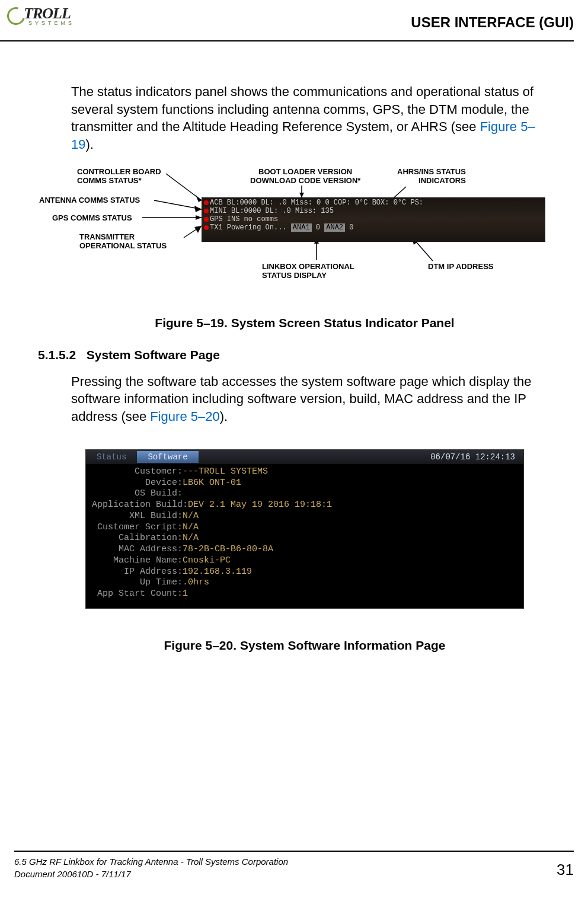 This screenshot has height=898, width=588. Describe the element at coordinates (250, 228) in the screenshot. I see `status-row-tx1-text: TX1 Powering On...` at that location.